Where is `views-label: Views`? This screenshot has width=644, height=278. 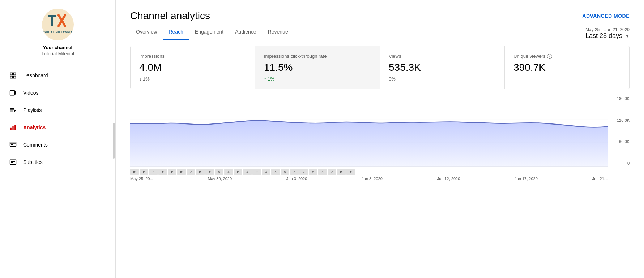
views-label: Views is located at coordinates (442, 56).